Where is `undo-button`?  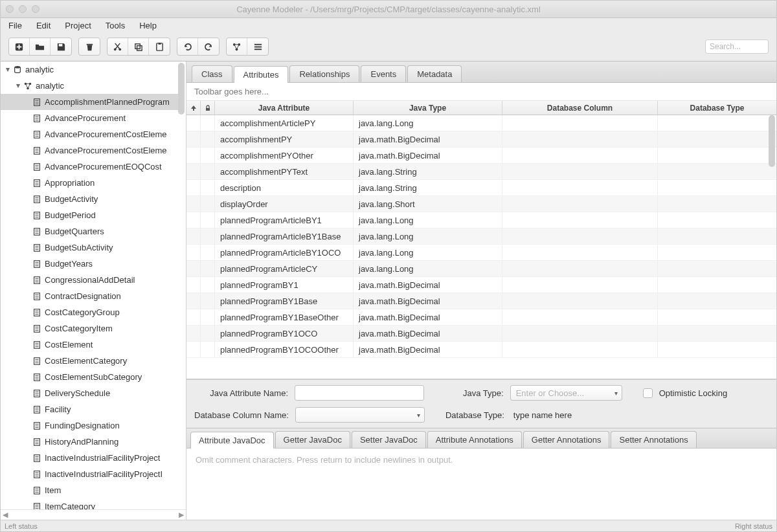 undo-button is located at coordinates (188, 47).